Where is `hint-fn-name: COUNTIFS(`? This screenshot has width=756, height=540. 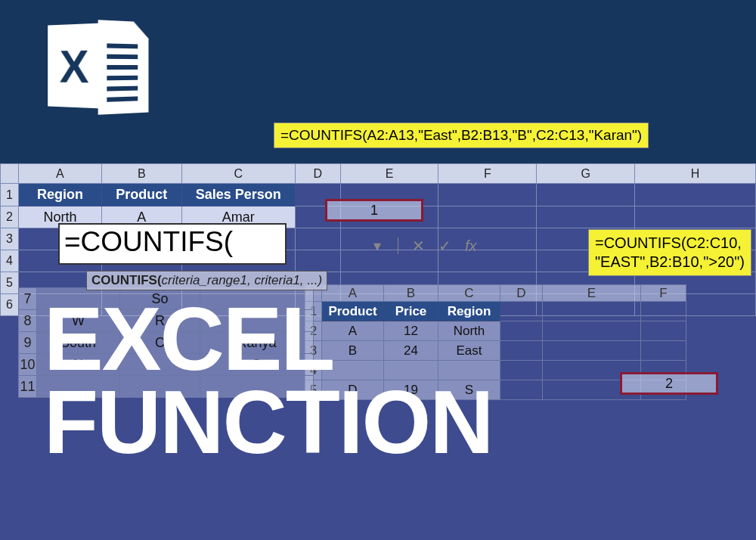
hint-fn-name: COUNTIFS( is located at coordinates (127, 280).